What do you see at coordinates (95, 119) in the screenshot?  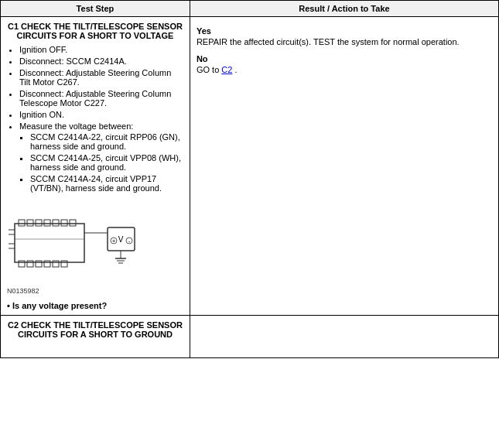 I see `c1-content: Ignition OFF. Disconnect: SCCM C2414A. D…` at bounding box center [95, 119].